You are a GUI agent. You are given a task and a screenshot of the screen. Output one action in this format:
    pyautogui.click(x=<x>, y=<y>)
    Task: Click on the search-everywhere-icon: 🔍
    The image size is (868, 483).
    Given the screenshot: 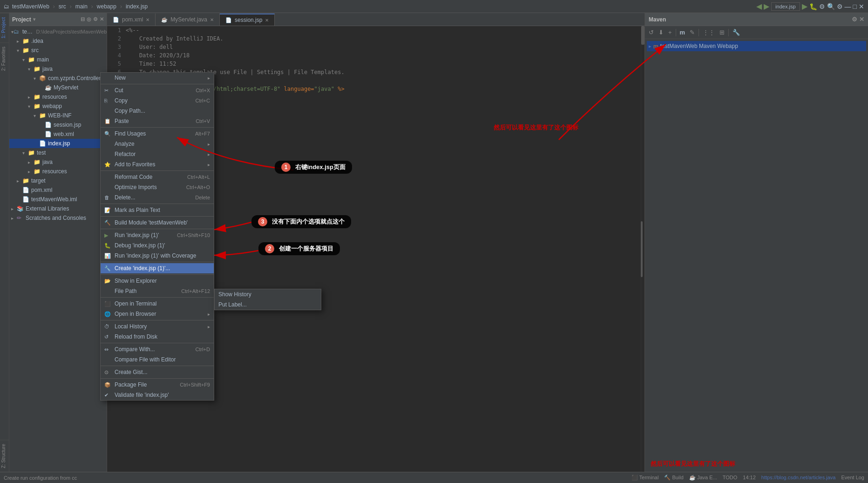 What is the action you would take?
    pyautogui.click(x=831, y=7)
    